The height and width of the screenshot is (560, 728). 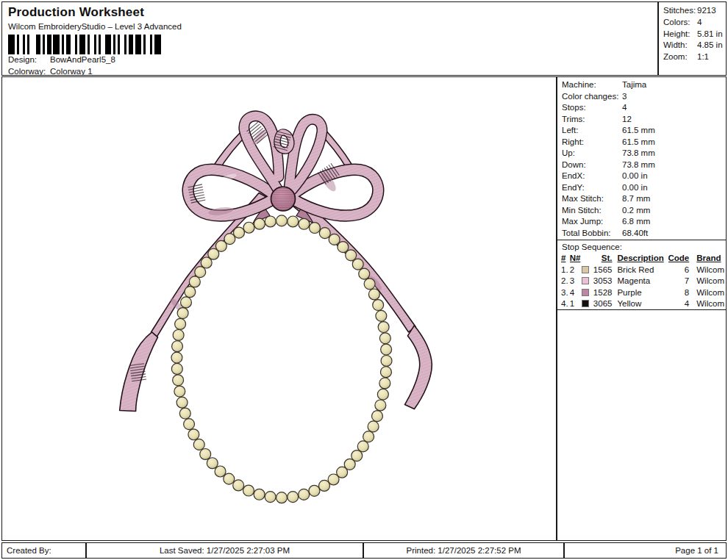 What do you see at coordinates (634, 85) in the screenshot?
I see `machine-info-row-value: Tajima` at bounding box center [634, 85].